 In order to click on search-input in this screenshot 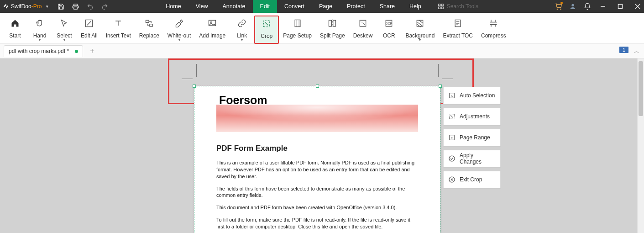, I will do `click(472, 6)`.